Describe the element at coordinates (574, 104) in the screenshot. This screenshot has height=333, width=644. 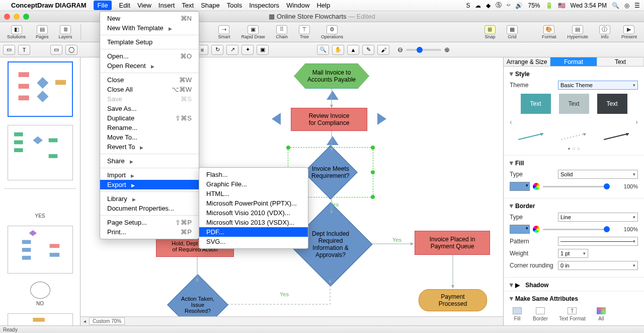
I see `swatch-2: Text` at that location.